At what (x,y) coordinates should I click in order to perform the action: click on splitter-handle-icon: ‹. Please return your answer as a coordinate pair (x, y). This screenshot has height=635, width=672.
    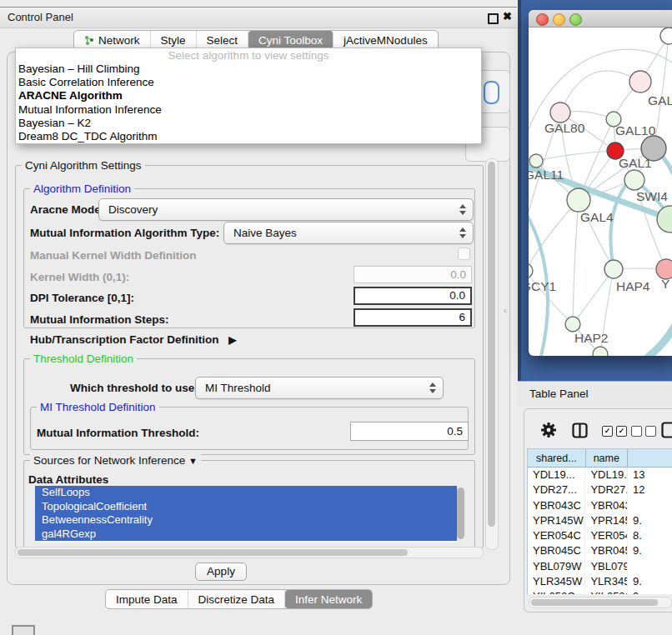
    Looking at the image, I should click on (505, 310).